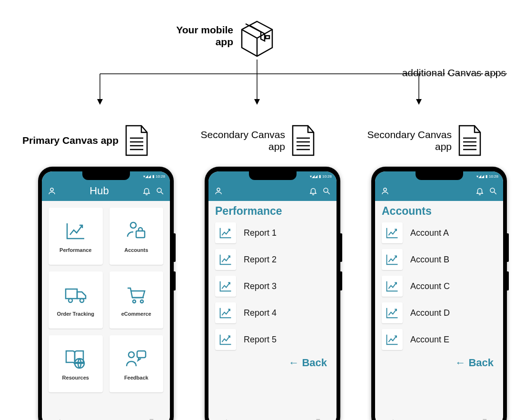 The height and width of the screenshot is (420, 525). Describe the element at coordinates (439, 233) in the screenshot. I see `list-item: Account A` at that location.